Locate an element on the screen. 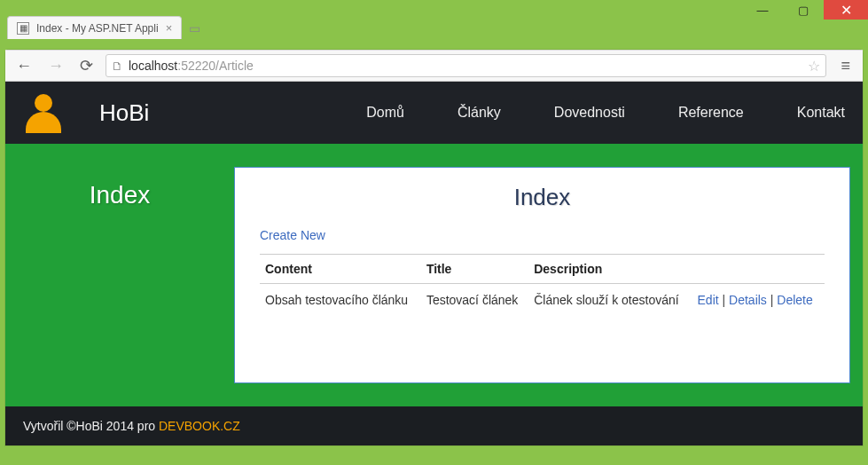 The image size is (868, 465). toolbar: ← → ⟳ 🗋 localhost:52220/Article ☆ ≡ is located at coordinates (434, 66).